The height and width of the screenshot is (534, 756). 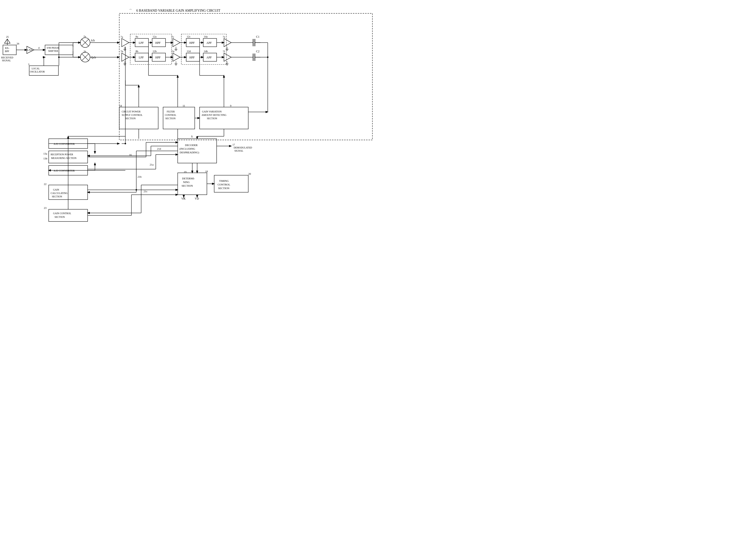 I want to click on demodulated-signal-label: 17, so click(x=234, y=145).